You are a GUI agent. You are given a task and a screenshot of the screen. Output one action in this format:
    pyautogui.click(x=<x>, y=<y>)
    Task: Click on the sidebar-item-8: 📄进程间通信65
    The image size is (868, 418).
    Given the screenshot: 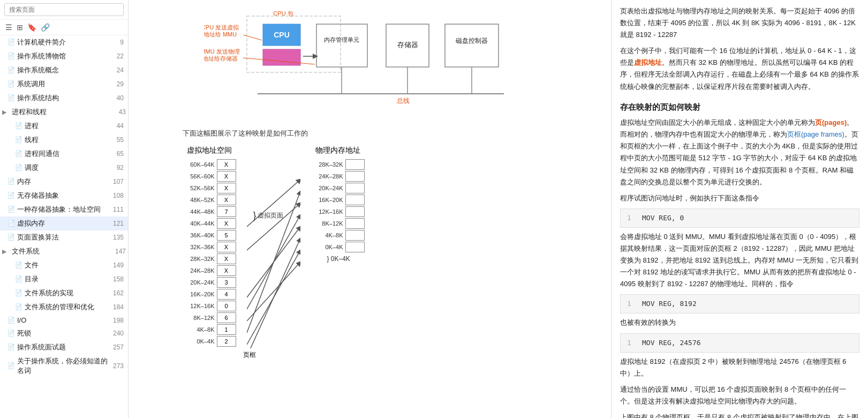 What is the action you would take?
    pyautogui.click(x=64, y=154)
    